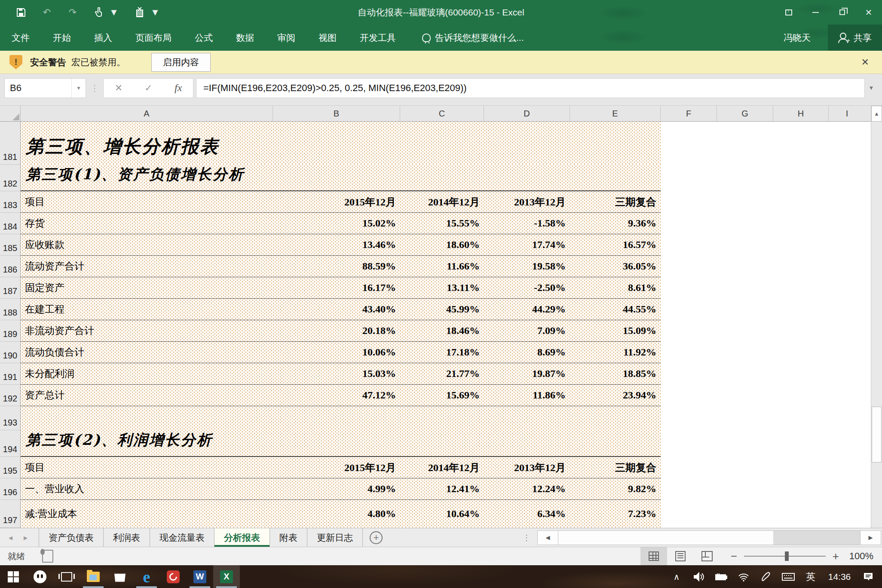  What do you see at coordinates (147, 224) in the screenshot?
I see `row-label: 存货` at bounding box center [147, 224].